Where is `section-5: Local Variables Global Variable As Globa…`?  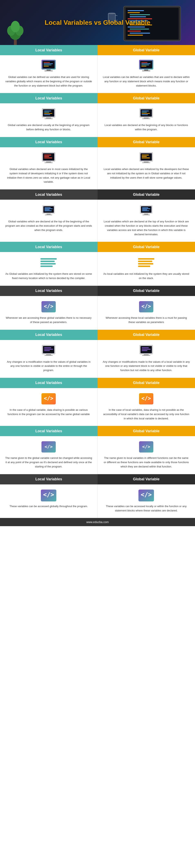
section-5: Local Variables Global Variable As Globa… is located at coordinates (98, 264).